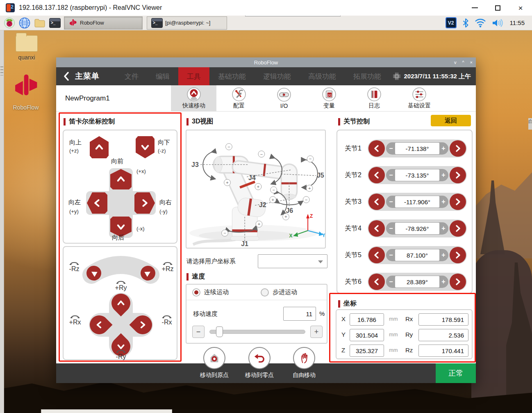 This screenshot has height=413, width=532. Describe the element at coordinates (419, 106) in the screenshot. I see `tab-label: 基础设置` at that location.